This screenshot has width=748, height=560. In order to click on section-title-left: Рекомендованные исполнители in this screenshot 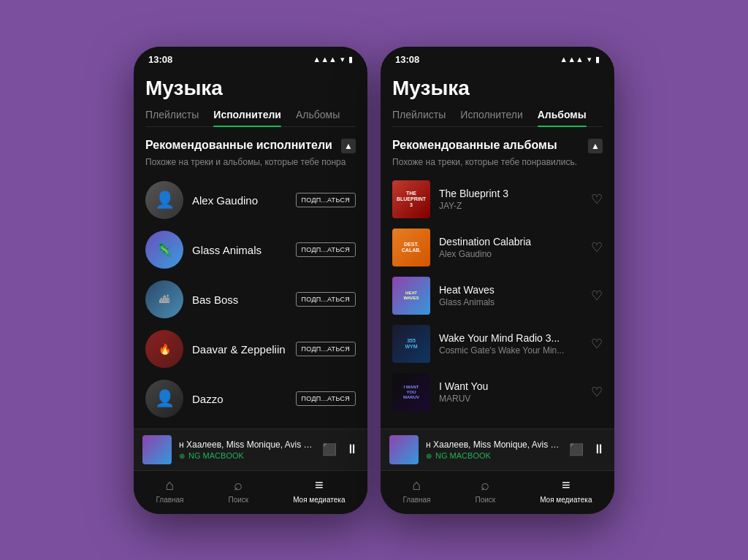, I will do `click(239, 145)`.